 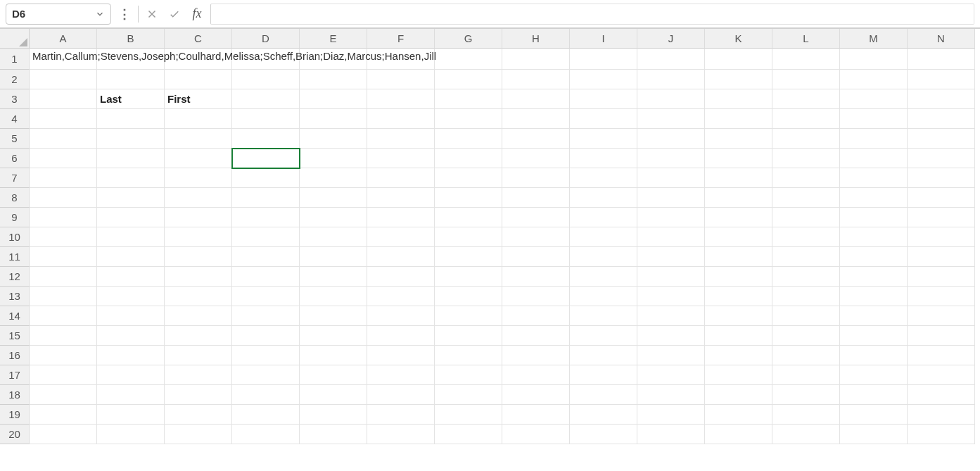 I want to click on cell-I4, so click(x=604, y=119).